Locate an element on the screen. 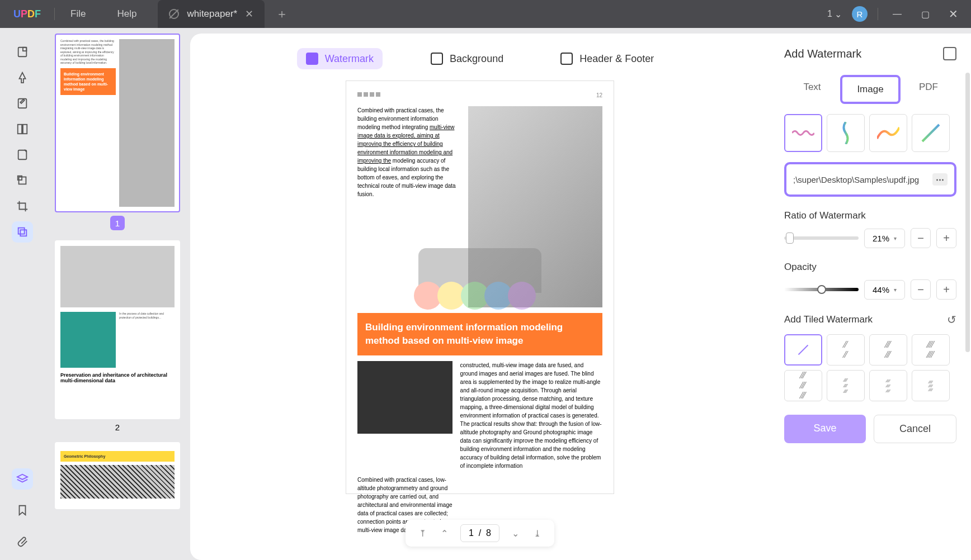 The height and width of the screenshot is (560, 971). left-sidebar is located at coordinates (22, 297).